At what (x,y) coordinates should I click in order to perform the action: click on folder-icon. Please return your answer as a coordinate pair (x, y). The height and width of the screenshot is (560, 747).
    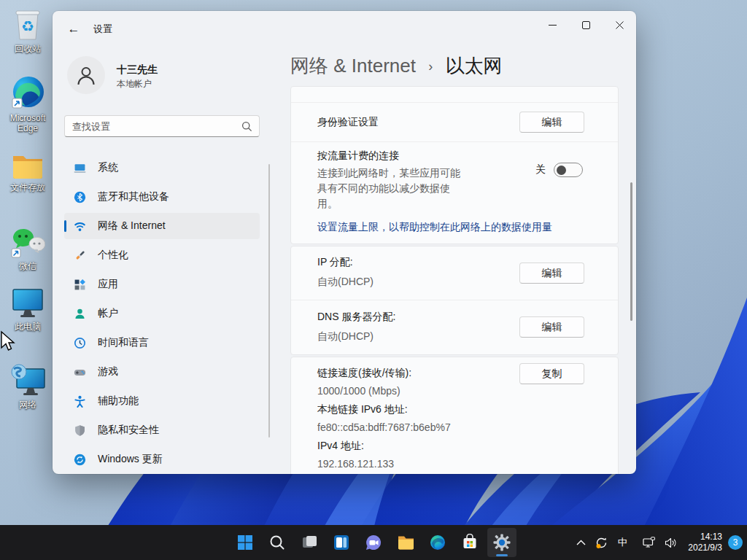
    Looking at the image, I should click on (28, 166).